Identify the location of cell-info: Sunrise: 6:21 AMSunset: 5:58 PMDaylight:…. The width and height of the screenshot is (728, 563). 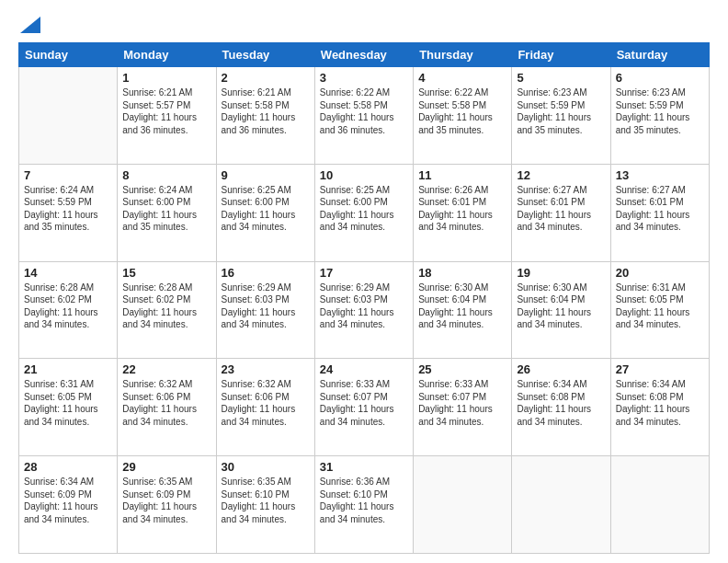
(266, 111).